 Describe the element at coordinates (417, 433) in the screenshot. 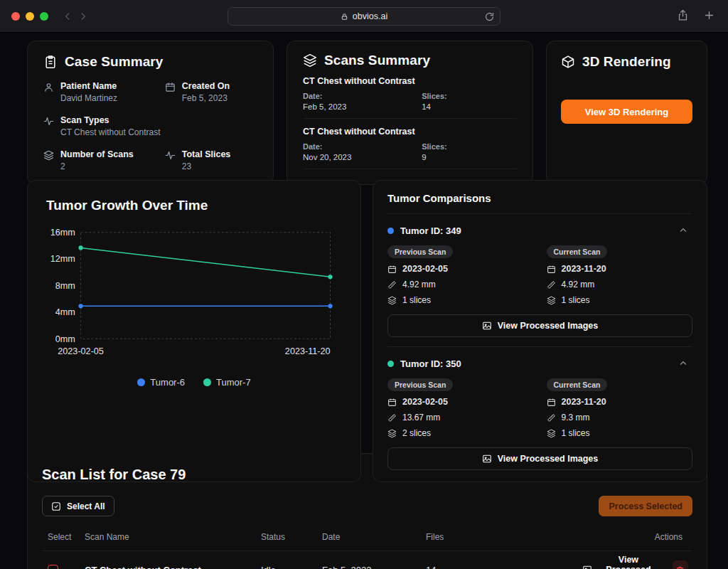

I see `tumor-slices: 2 slices` at that location.